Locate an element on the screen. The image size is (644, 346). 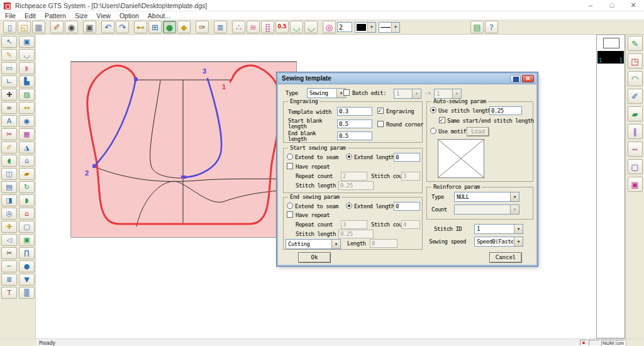
redo-button: ↷ is located at coordinates (122, 27).